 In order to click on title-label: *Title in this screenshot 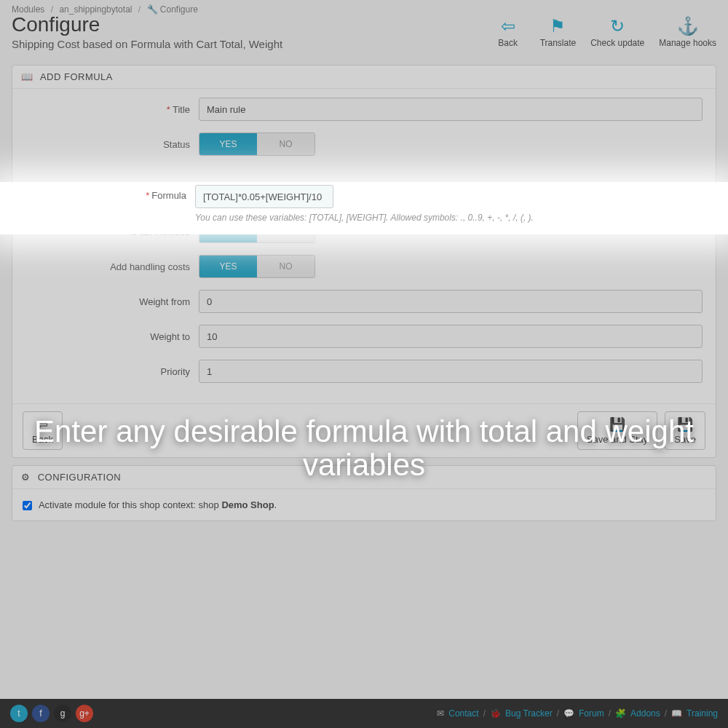, I will do `click(112, 109)`.